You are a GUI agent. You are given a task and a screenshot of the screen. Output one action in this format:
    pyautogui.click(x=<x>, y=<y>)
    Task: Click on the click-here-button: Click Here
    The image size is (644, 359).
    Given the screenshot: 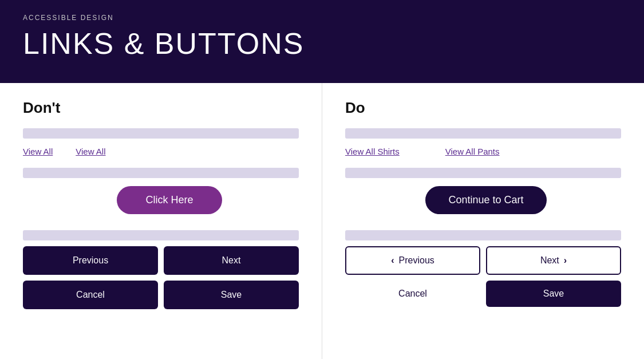 What is the action you would take?
    pyautogui.click(x=169, y=200)
    